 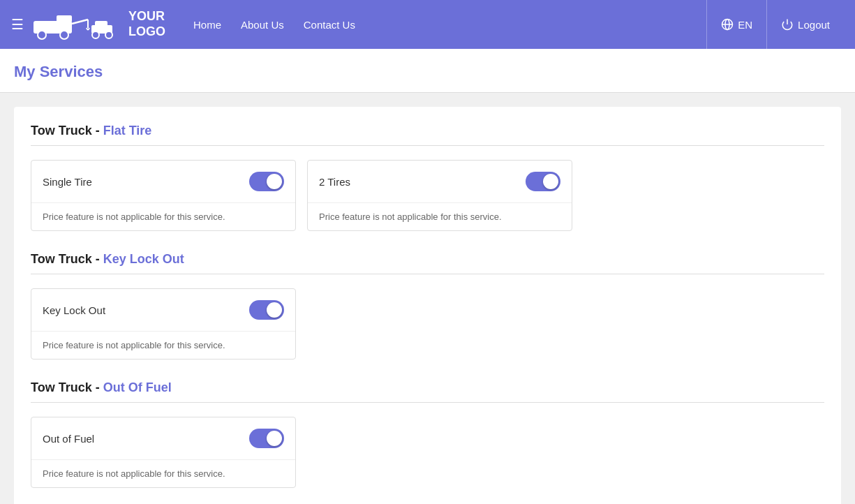 What do you see at coordinates (329, 25) in the screenshot?
I see `nav-contact: Contact Us` at bounding box center [329, 25].